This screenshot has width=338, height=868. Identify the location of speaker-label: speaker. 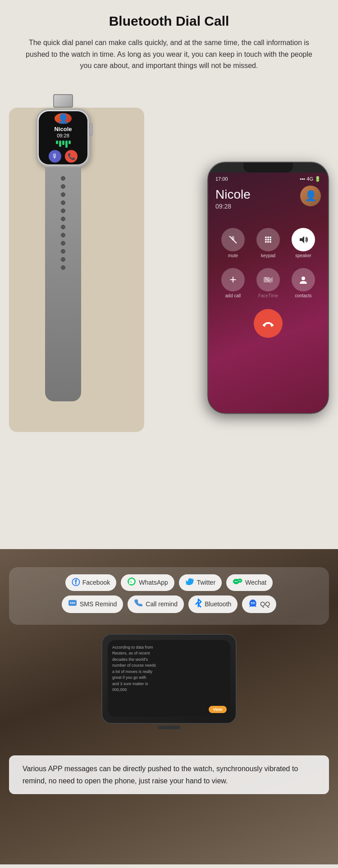
(303, 256).